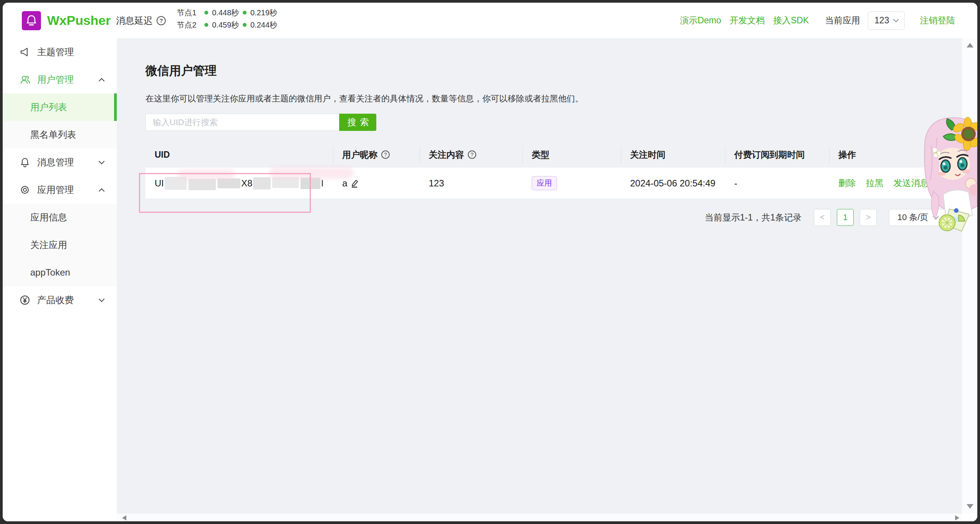 This screenshot has height=524, width=980. What do you see at coordinates (239, 155) in the screenshot?
I see `col-uid: UID` at bounding box center [239, 155].